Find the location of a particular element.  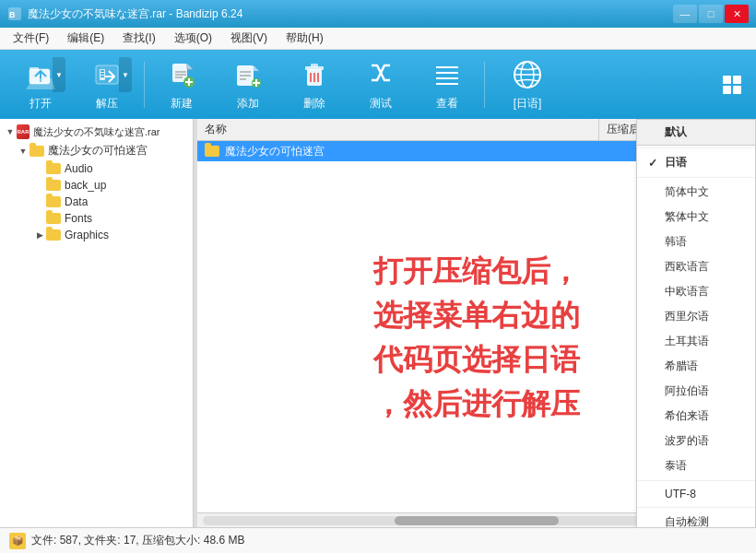

tree-fonts-label: Fonts is located at coordinates (78, 218).